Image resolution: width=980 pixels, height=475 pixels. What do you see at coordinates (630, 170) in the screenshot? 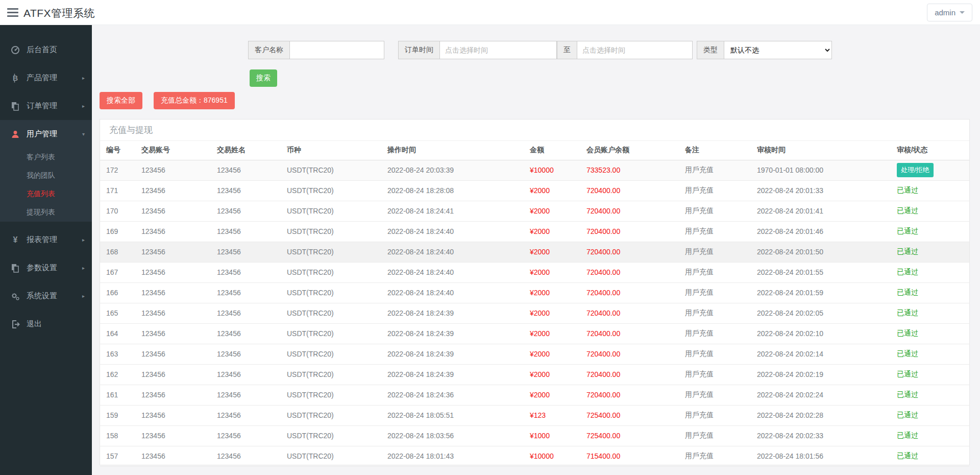
I see `row-balance: 733523.00` at bounding box center [630, 170].